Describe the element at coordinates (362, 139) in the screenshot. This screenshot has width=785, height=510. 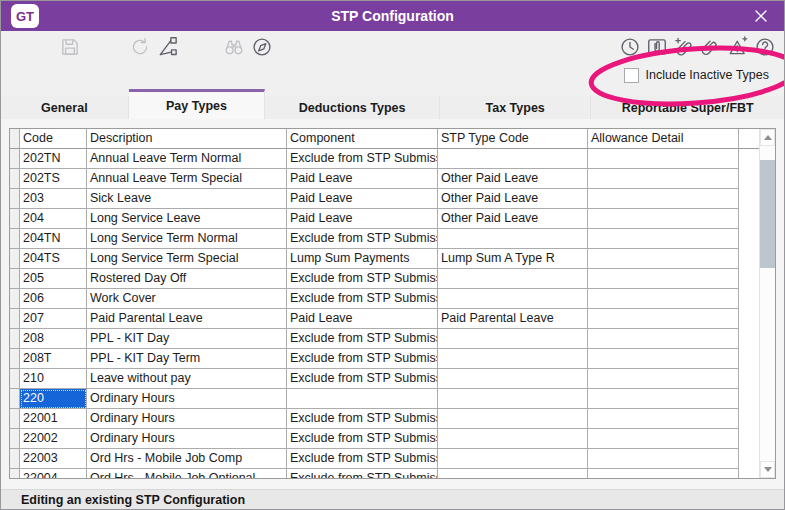
I see `column-header-component: Component` at that location.